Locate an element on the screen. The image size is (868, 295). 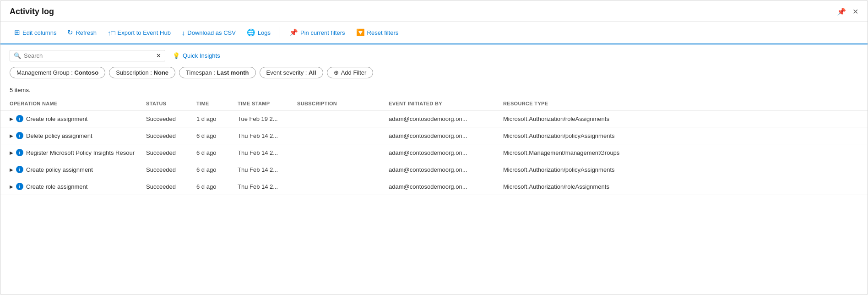
page-title: Activity log is located at coordinates (32, 12).